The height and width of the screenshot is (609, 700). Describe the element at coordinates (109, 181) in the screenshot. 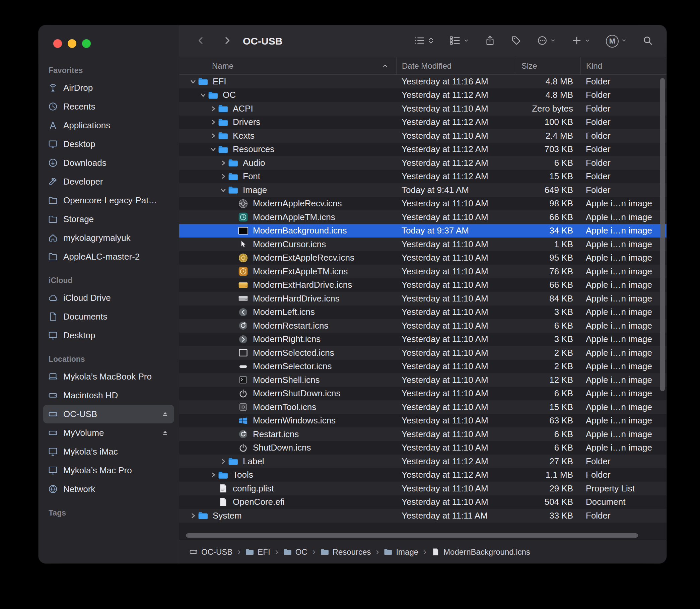

I see `sidebar-item-developer: Developer` at that location.